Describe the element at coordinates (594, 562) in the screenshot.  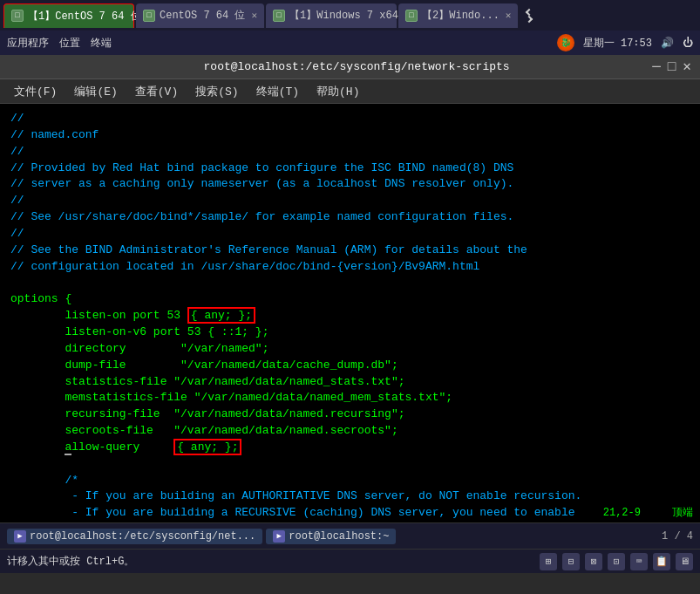
I see `hint-icon-3: ⊠` at that location.